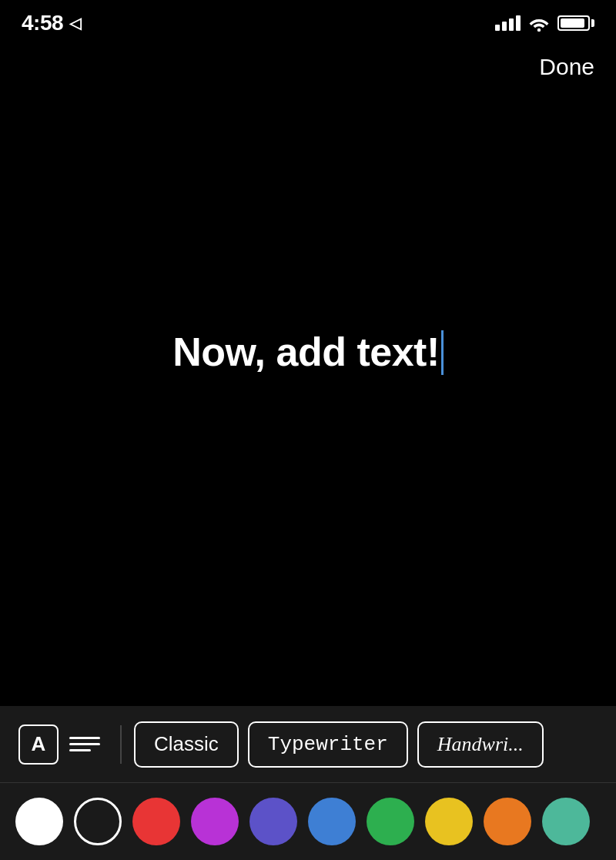  Describe the element at coordinates (186, 745) in the screenshot. I see `font-style-classic: Classic` at that location.